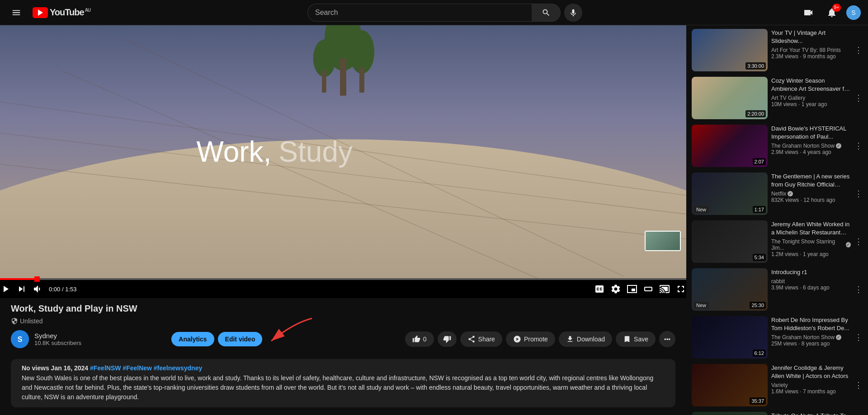 The image size is (868, 415). What do you see at coordinates (616, 289) in the screenshot?
I see `settings-button` at bounding box center [616, 289].